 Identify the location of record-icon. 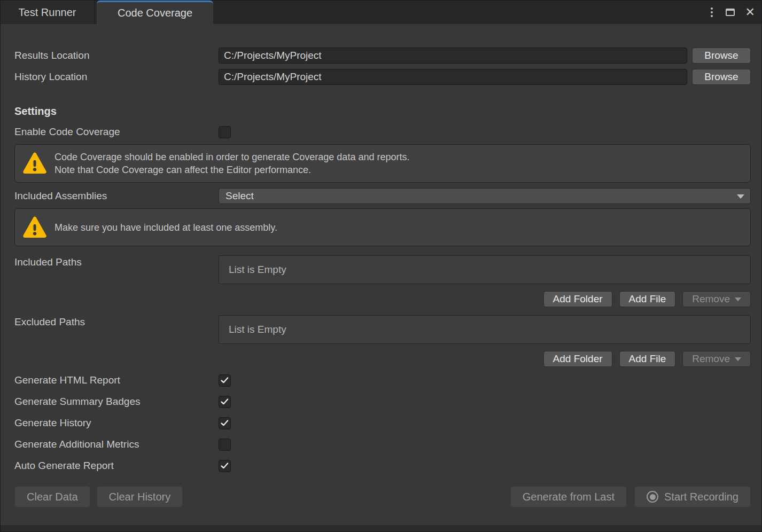
(652, 497).